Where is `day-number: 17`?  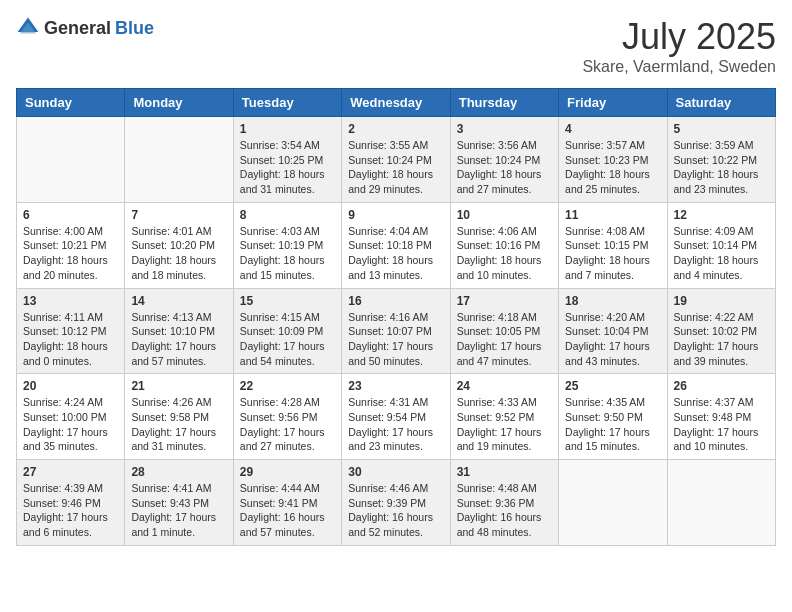 day-number: 17 is located at coordinates (504, 301).